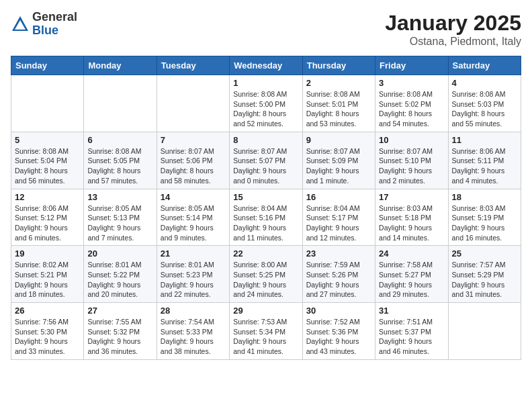 The height and width of the screenshot is (411, 532). I want to click on weekday-header: Saturday, so click(484, 66).